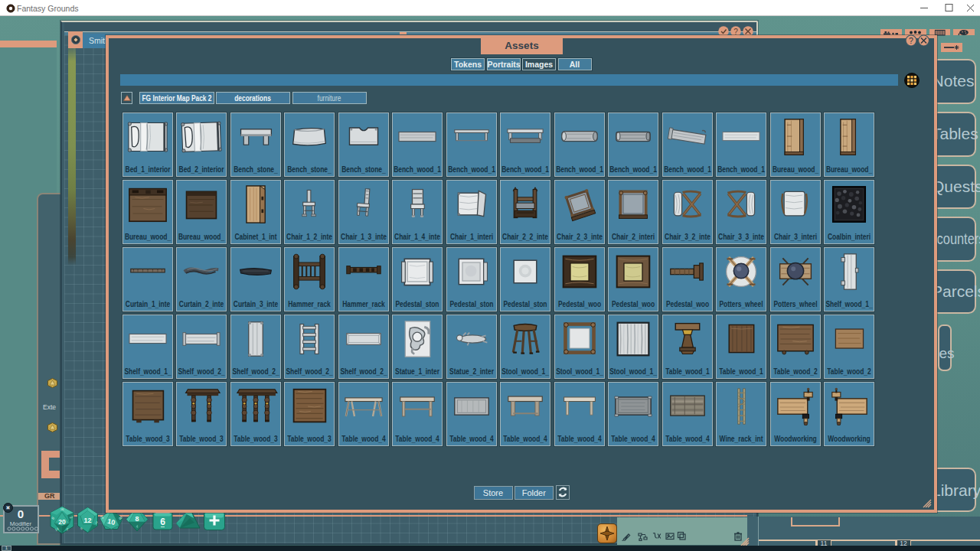 This screenshot has height=551, width=980. Describe the element at coordinates (87, 520) in the screenshot. I see `svg-text: 12` at that location.